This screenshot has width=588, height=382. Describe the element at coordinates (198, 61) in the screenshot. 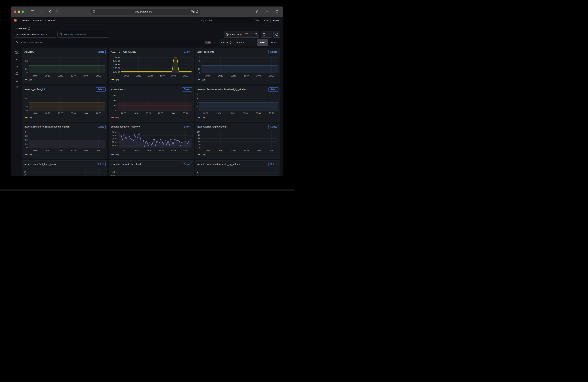

I see `y-axis-label: 1.5` at that location.